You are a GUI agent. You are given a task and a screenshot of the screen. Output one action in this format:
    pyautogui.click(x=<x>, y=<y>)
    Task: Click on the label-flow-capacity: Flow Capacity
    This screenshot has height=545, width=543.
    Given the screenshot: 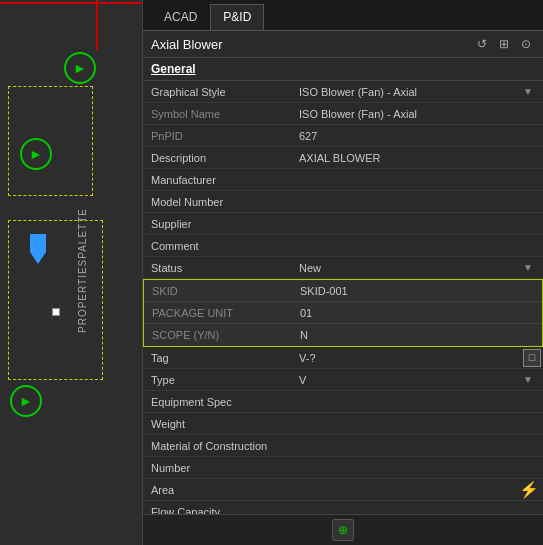 What is the action you would take?
    pyautogui.click(x=218, y=509)
    